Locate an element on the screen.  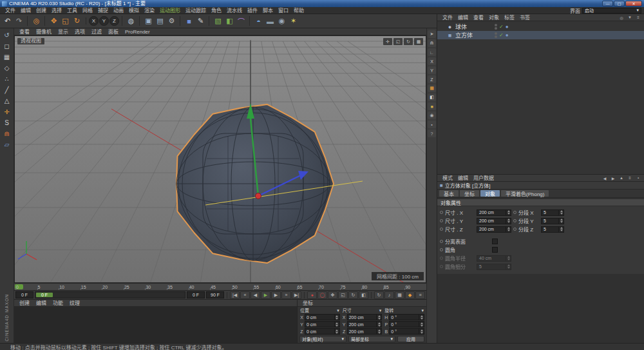
help-icon: ? is located at coordinates (431, 133).